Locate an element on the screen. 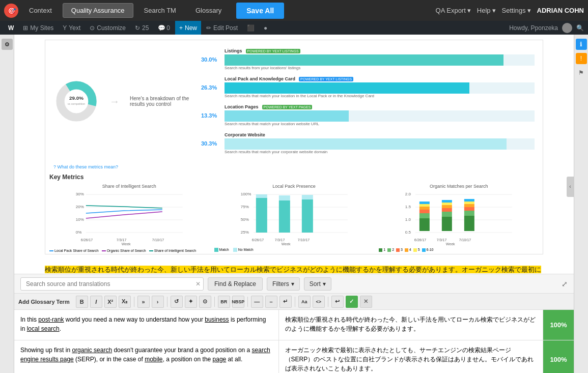 The height and width of the screenshot is (373, 588). bold-button: B is located at coordinates (82, 302).